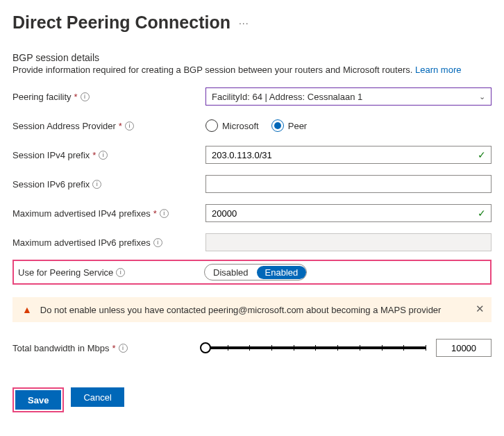 This screenshot has height=436, width=504. What do you see at coordinates (348, 242) in the screenshot?
I see `max-ipv6-input` at bounding box center [348, 242].